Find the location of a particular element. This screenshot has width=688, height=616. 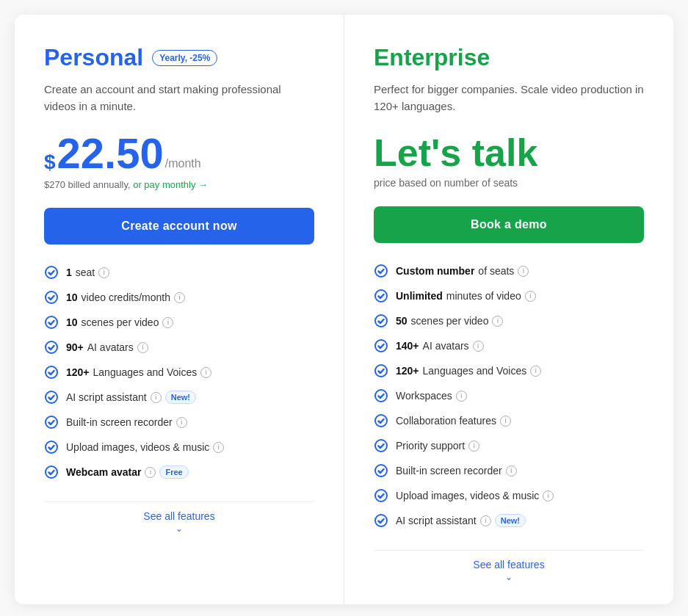

yearly-badge: Yearly, -25% is located at coordinates (185, 58).